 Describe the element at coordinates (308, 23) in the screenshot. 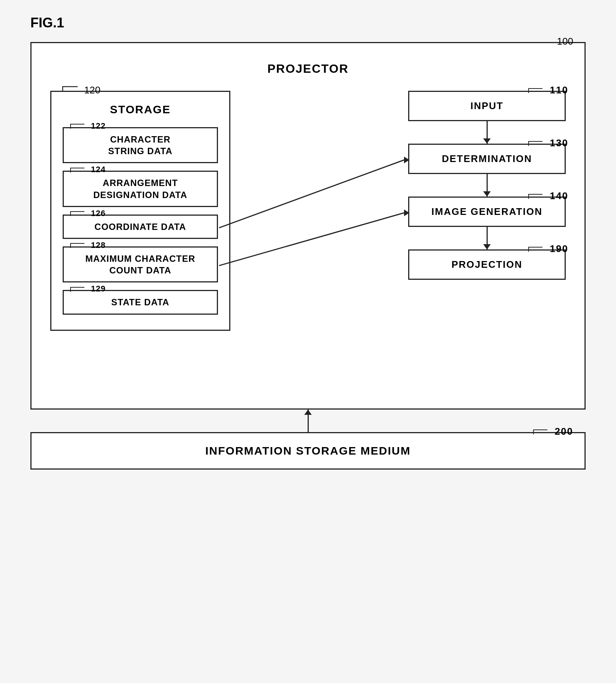

I see `figure-title: FIG.1` at that location.